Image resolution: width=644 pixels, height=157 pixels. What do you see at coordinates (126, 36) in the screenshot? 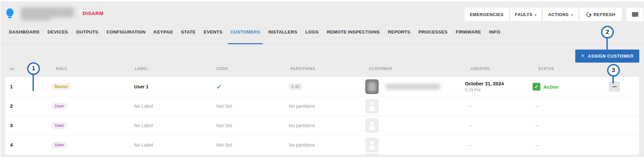
I see `tab-configuration: CONFIGURATION` at bounding box center [126, 36].